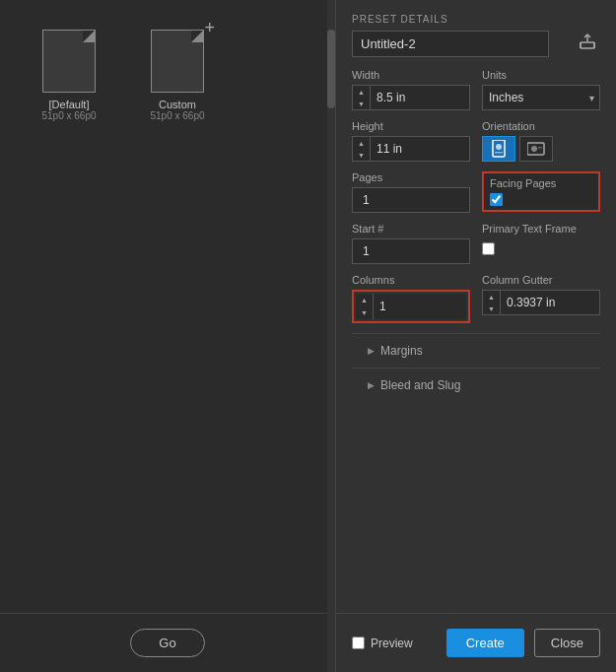 Image resolution: width=616 pixels, height=672 pixels. I want to click on primary-text-frame-group: Primary Text Frame, so click(541, 243).